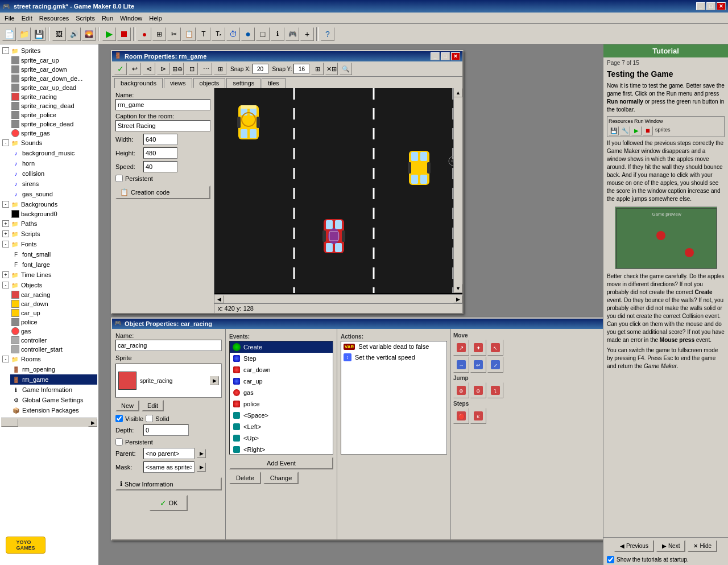 The image size is (728, 565). I want to click on toolbar-sound: 🔊, so click(74, 34).